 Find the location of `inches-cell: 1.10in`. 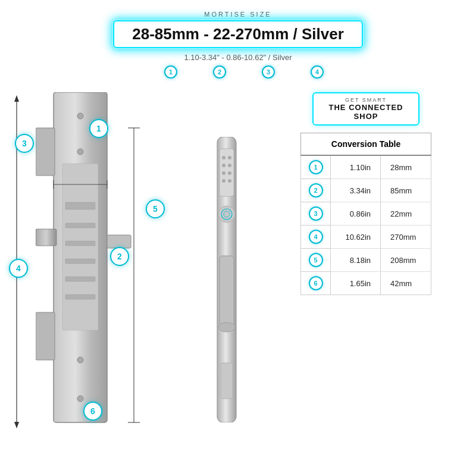

inches-cell: 1.10in is located at coordinates (356, 167).